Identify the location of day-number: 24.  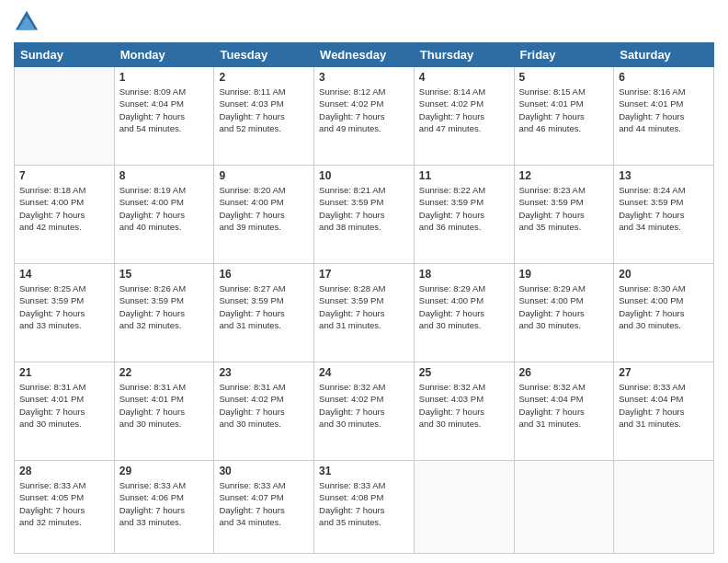
(364, 373).